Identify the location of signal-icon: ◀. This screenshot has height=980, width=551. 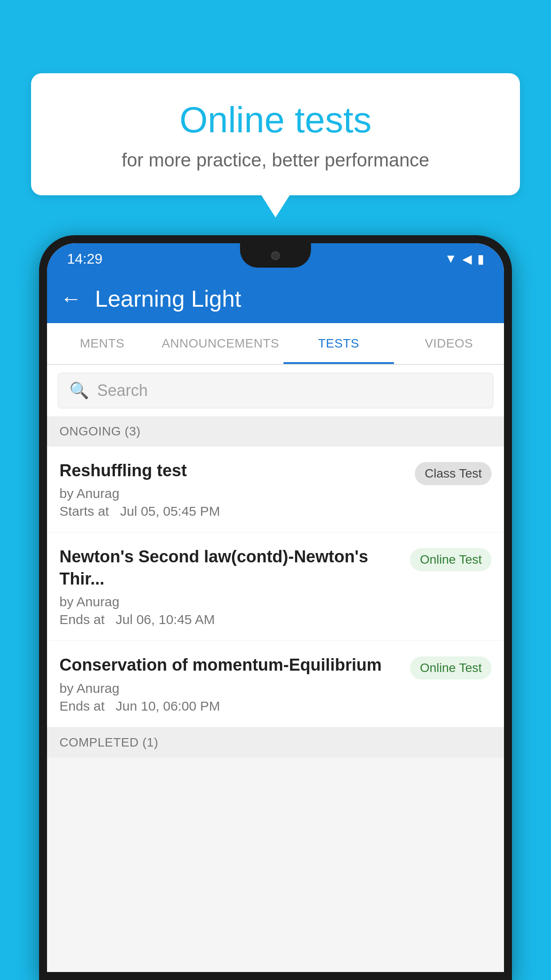
(467, 259).